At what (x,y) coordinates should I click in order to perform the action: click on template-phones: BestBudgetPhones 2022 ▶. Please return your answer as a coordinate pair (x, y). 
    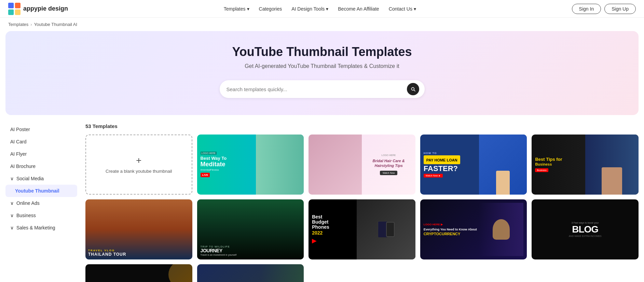
    Looking at the image, I should click on (362, 229).